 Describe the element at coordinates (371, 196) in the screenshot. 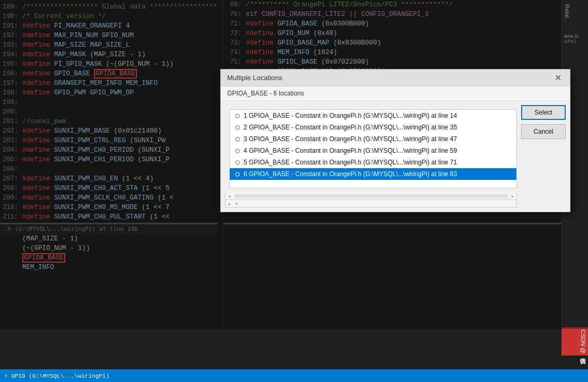

I see `scroll-track` at that location.